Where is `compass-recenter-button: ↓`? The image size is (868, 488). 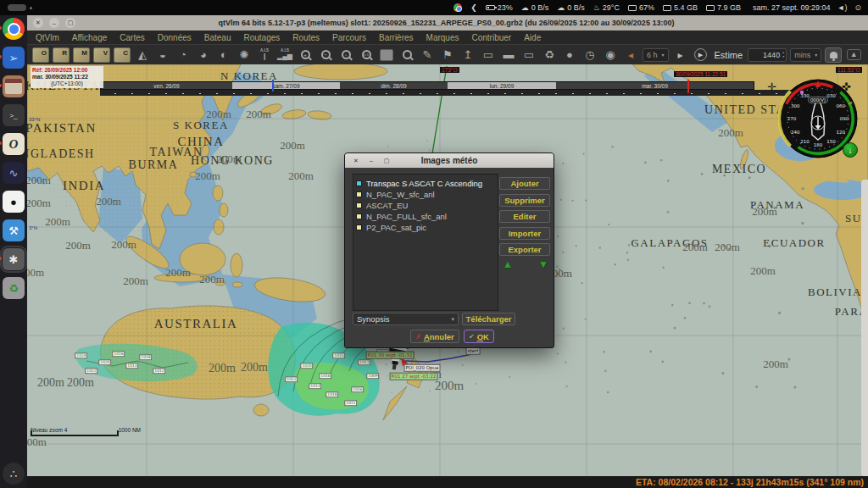
compass-recenter-button: ↓ is located at coordinates (850, 150).